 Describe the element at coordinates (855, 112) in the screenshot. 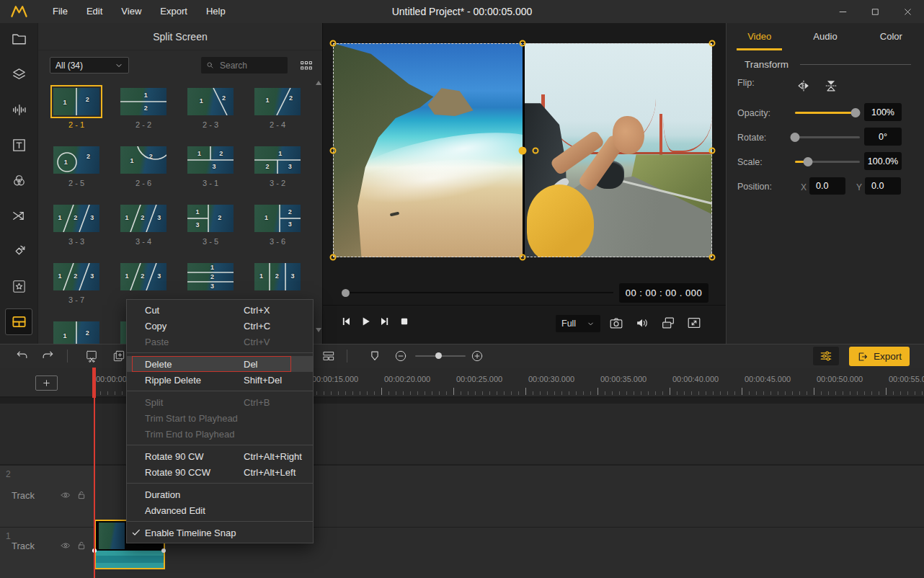

I see `opacity-slider-handle` at that location.